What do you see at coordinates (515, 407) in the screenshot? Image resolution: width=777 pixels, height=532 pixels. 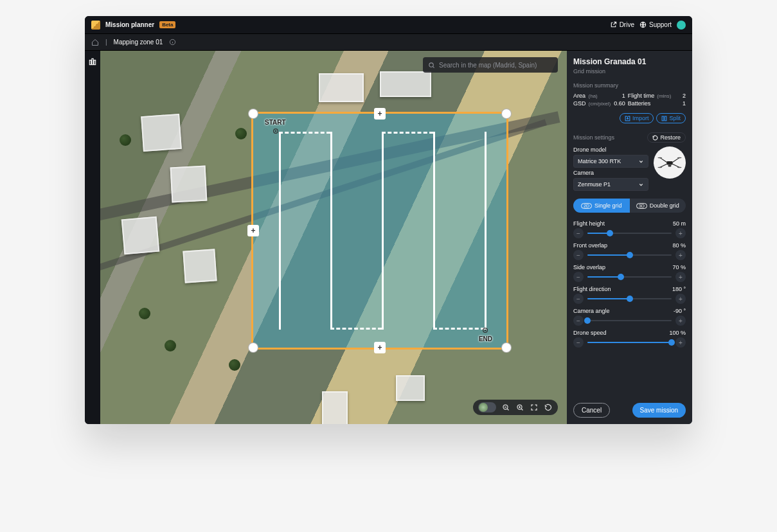 I see `map-controls` at bounding box center [515, 407].